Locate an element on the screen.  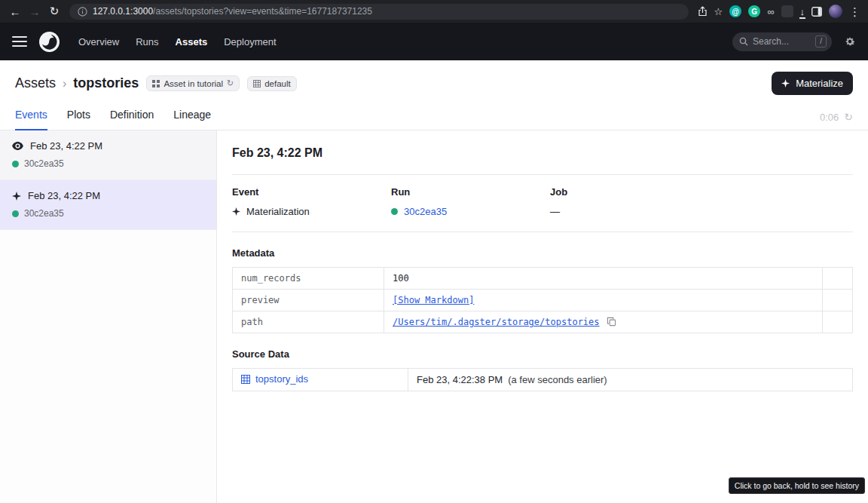
tab-definition: Definition is located at coordinates (132, 119).